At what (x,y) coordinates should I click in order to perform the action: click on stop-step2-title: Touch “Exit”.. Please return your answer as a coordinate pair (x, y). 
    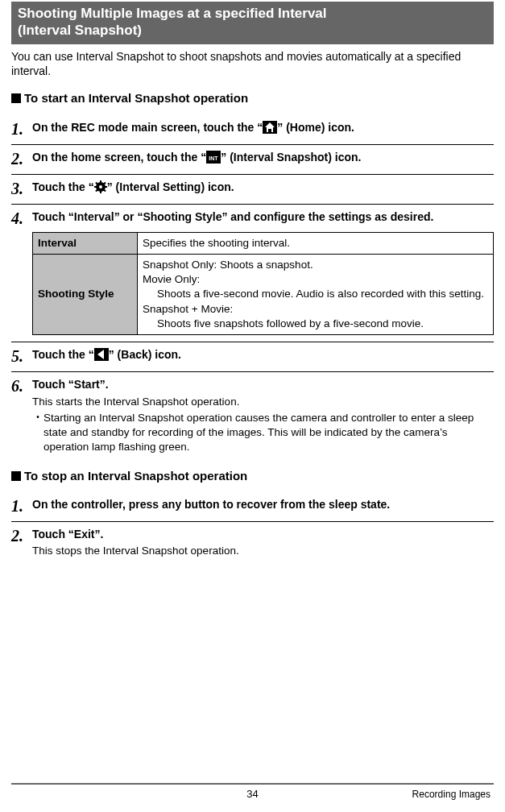
    Looking at the image, I should click on (263, 535).